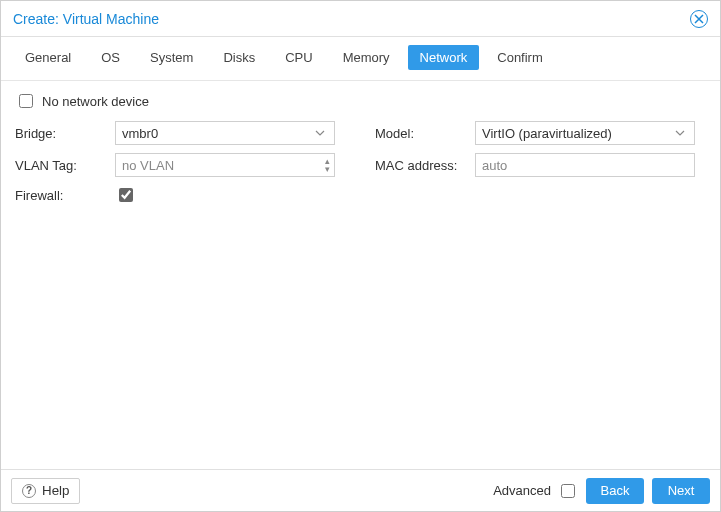 This screenshot has width=721, height=512. I want to click on close-icon, so click(699, 19).